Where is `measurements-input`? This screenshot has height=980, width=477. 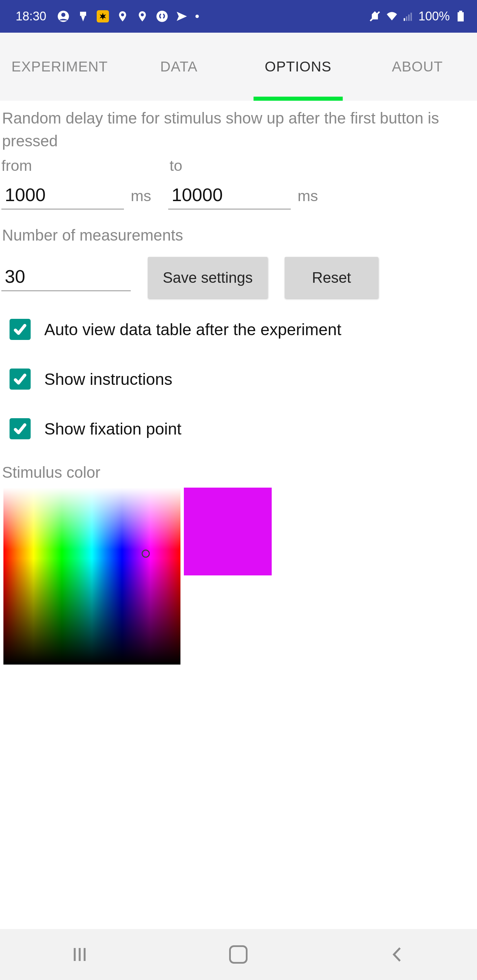 measurements-input is located at coordinates (66, 278).